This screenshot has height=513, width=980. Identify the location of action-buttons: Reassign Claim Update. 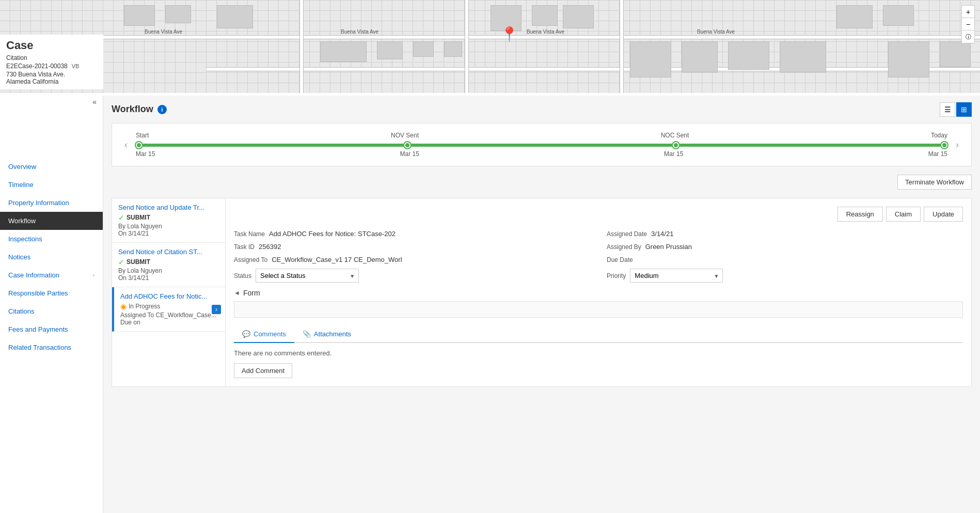
(598, 214).